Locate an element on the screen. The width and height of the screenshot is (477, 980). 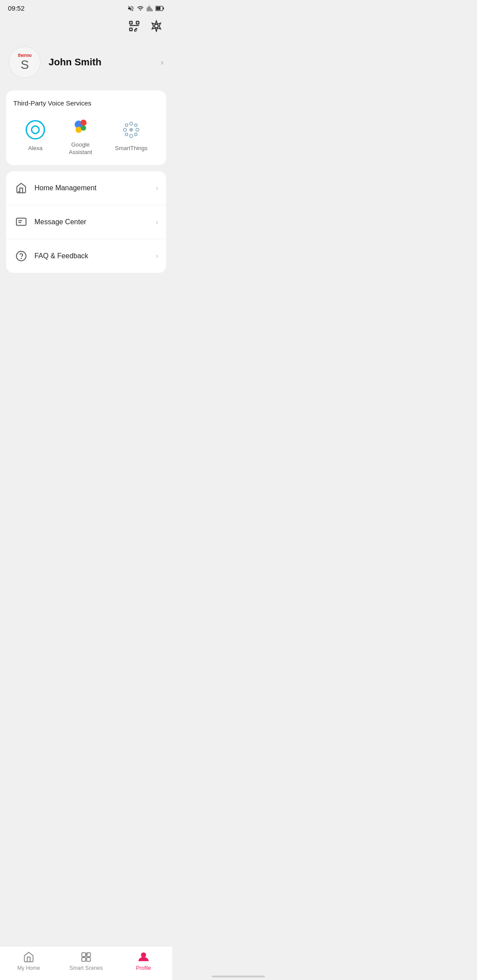
faq-chevron: › is located at coordinates (157, 256).